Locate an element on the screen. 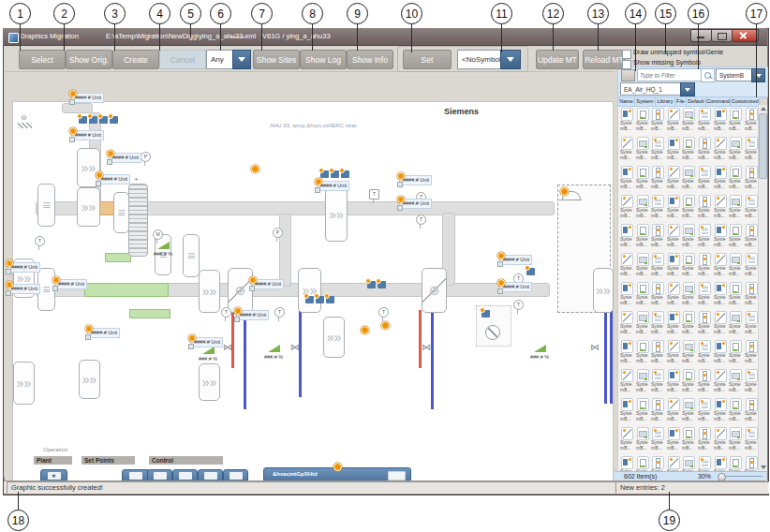  scroll-up-icon is located at coordinates (763, 109).